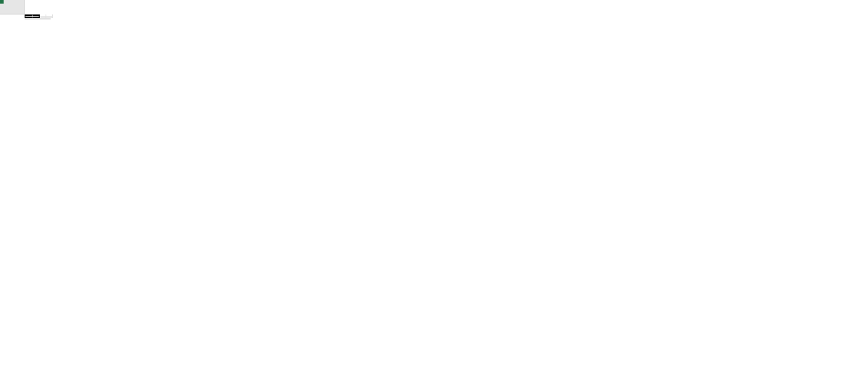 This screenshot has width=868, height=389. What do you see at coordinates (35, 19) in the screenshot?
I see `dept-b` at bounding box center [35, 19].